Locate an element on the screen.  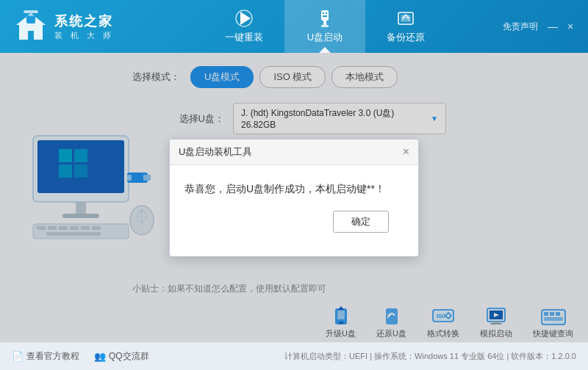
tab-backup-label: 备份还原 is located at coordinates (406, 37).